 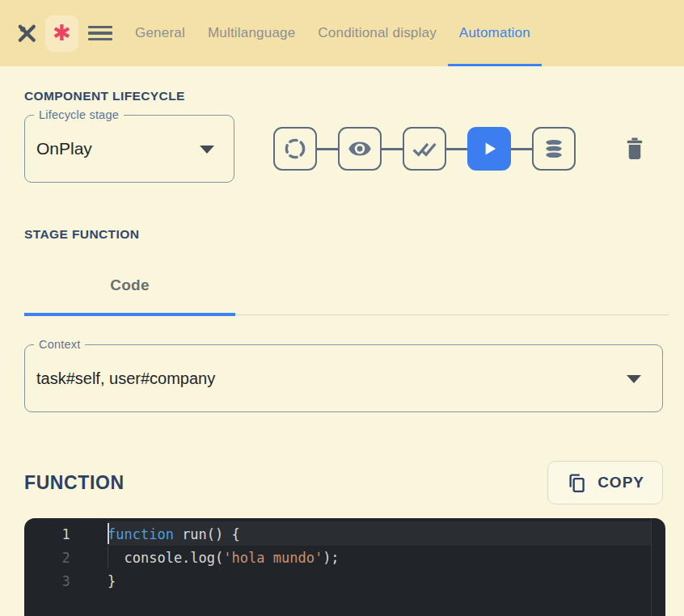 What do you see at coordinates (61, 34) in the screenshot?
I see `required-asterisk-button: ✱` at bounding box center [61, 34].